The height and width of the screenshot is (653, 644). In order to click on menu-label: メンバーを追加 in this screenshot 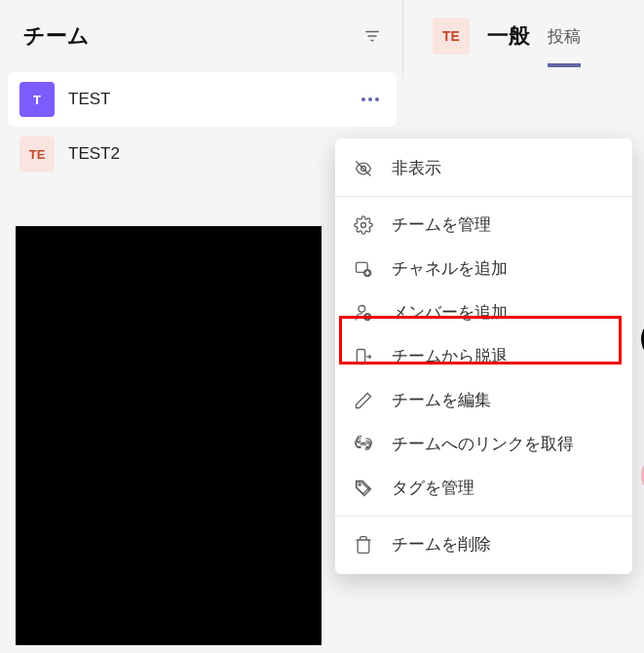, I will do `click(450, 312)`.